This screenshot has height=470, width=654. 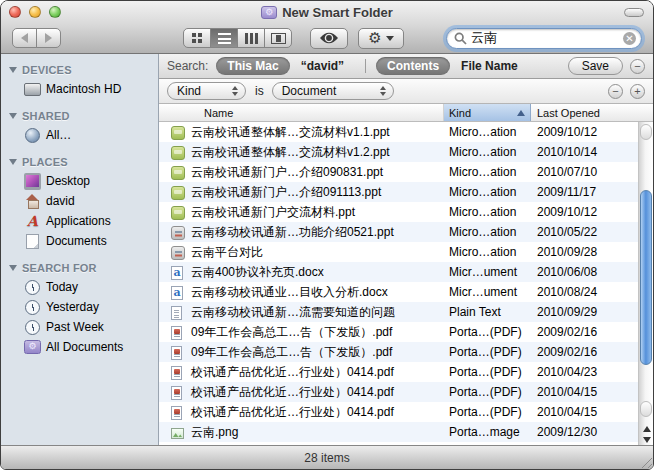 I want to click on table-row: 云南校讯通新门户…介绍091113.ppt Micro…ation 2009/1…, so click(x=398, y=192).